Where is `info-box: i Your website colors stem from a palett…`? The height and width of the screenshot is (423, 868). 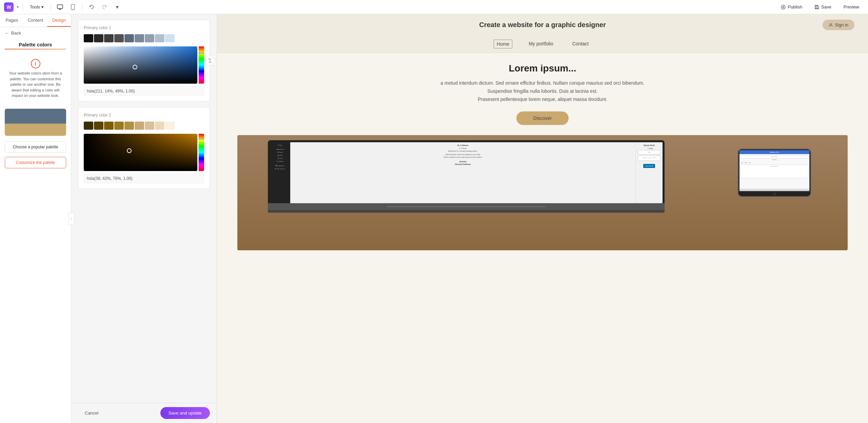 info-box: i Your website colors stem from a palett… is located at coordinates (35, 79).